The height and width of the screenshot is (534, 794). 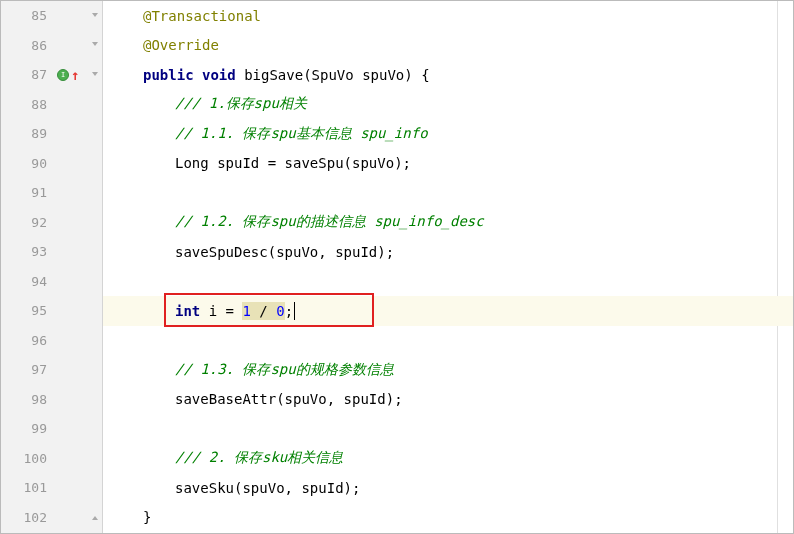 What do you see at coordinates (29, 46) in the screenshot?
I see `line-number: 86` at bounding box center [29, 46].